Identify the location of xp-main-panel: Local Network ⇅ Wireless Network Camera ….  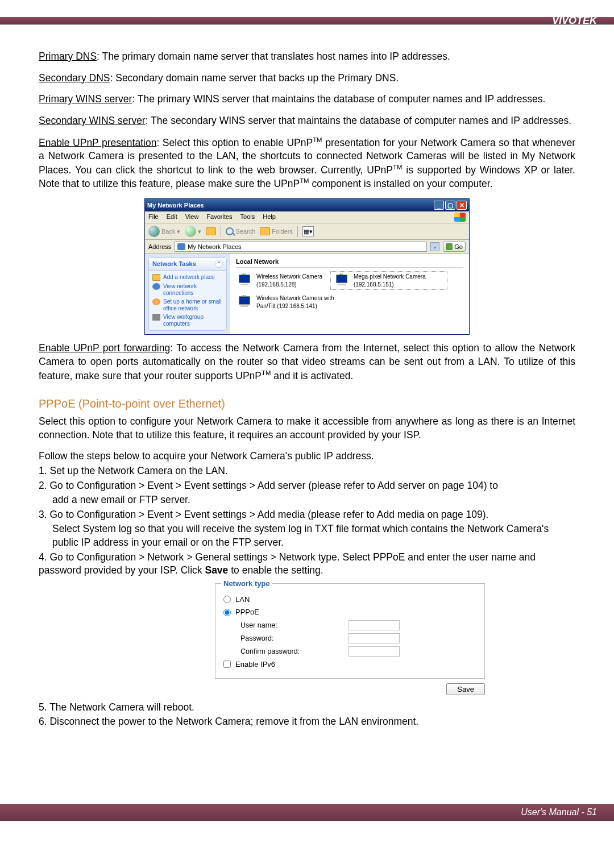
(350, 294).